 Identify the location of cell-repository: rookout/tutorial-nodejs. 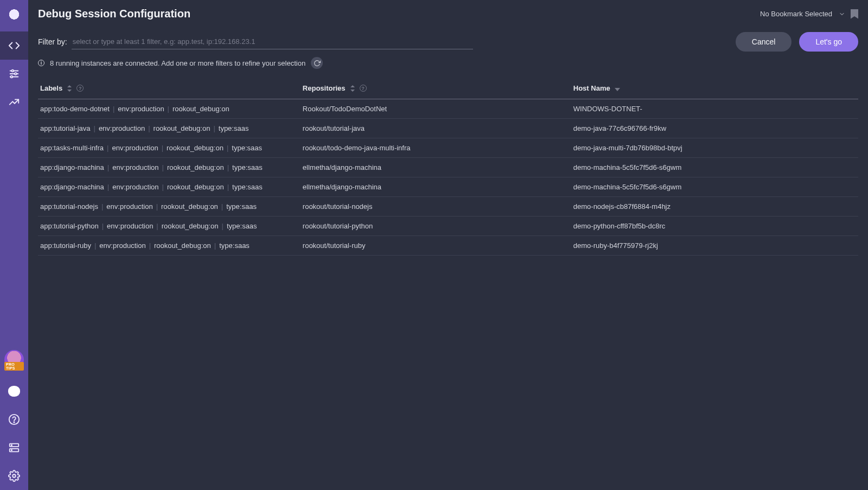
(436, 207).